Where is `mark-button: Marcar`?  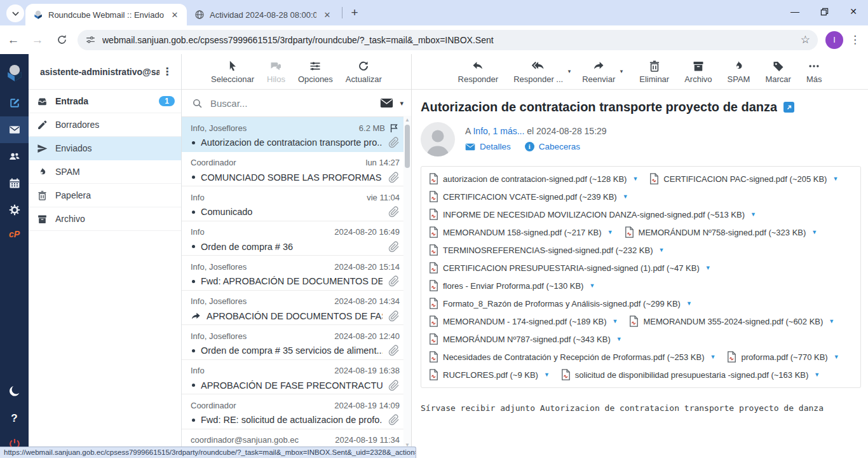 mark-button: Marcar is located at coordinates (778, 72).